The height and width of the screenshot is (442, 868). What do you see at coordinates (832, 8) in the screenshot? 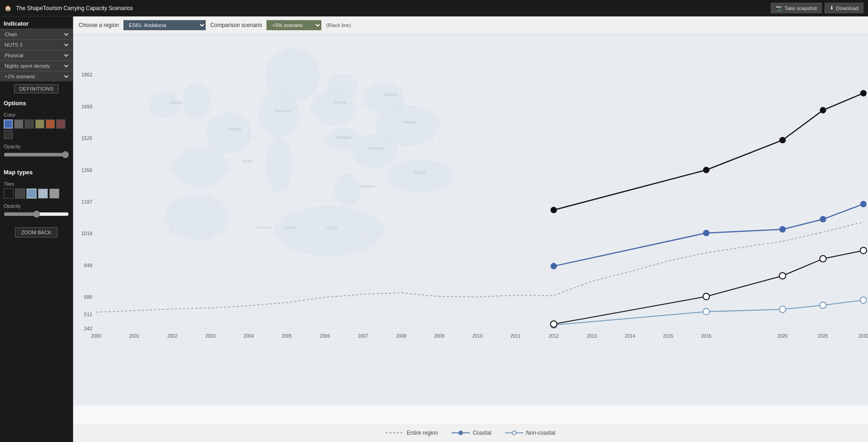
I see `download-icon: ⬇` at bounding box center [832, 8].